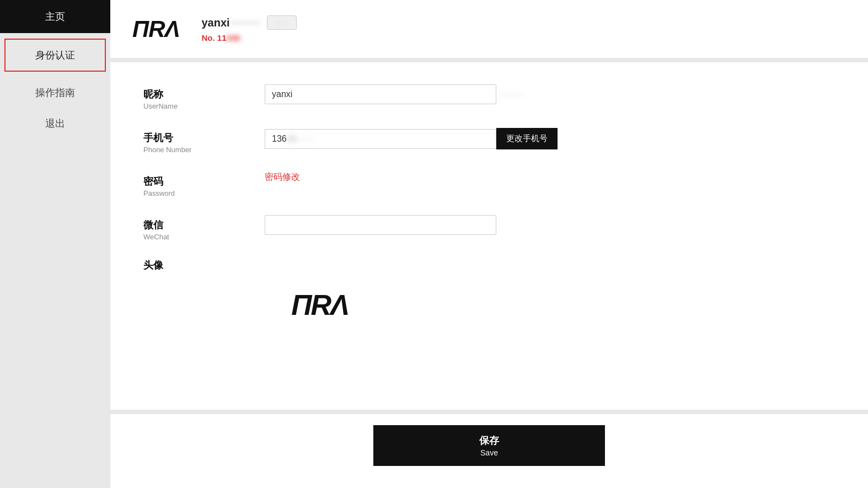  I want to click on user-number: No. 11346, so click(249, 37).